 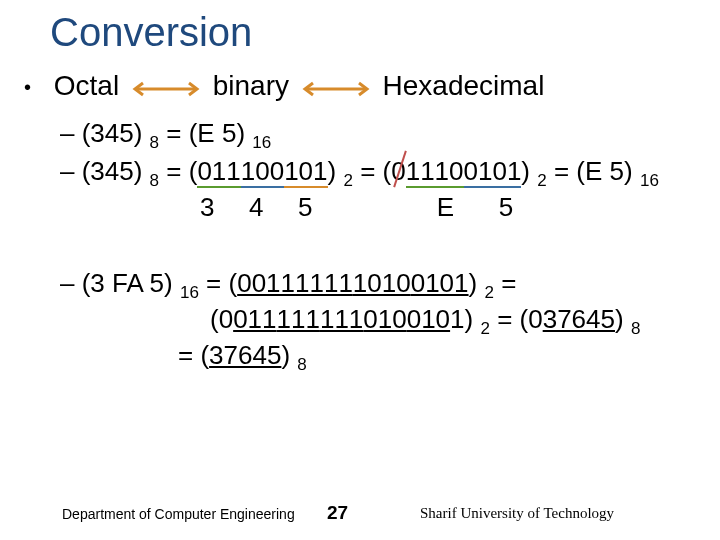 What do you see at coordinates (288, 286) in the screenshot?
I see `example-3-line1: – (3 FA 5) 16 = (0011​1111​1010​0101) 2 …` at bounding box center [288, 286].